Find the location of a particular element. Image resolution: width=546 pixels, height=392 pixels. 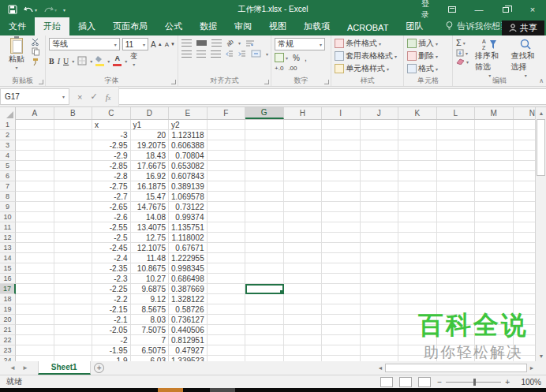

cell-F6 is located at coordinates (227, 177).